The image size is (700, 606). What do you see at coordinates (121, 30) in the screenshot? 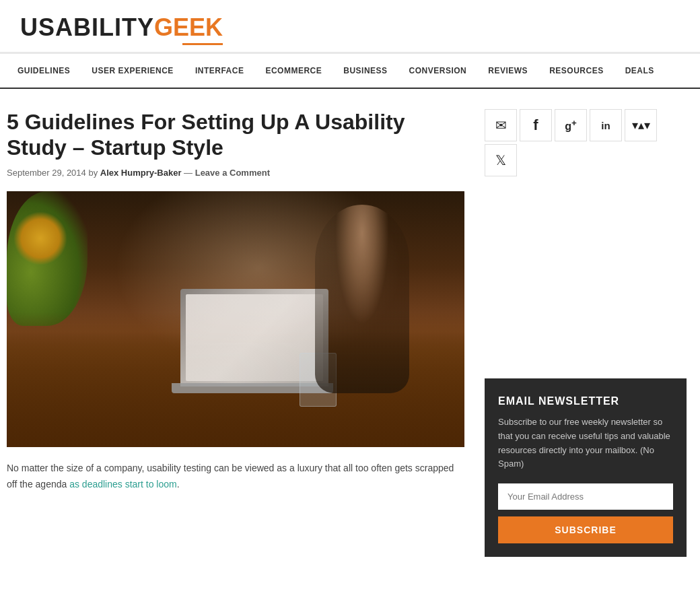
I see `site-logo: USABILITYGEEK` at bounding box center [121, 30].